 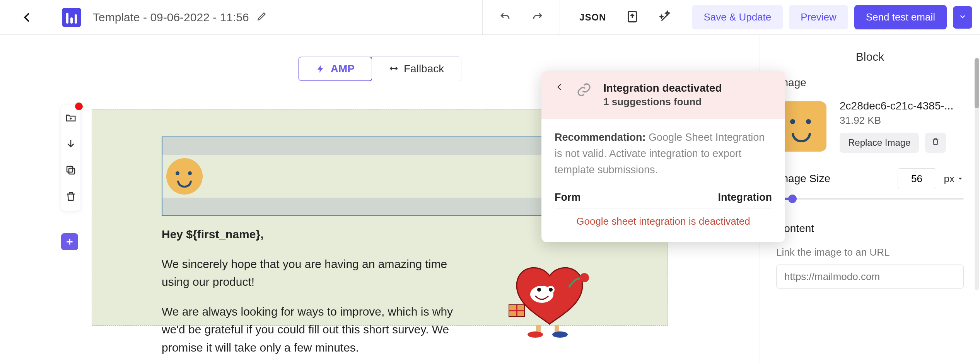 What do you see at coordinates (592, 17) in the screenshot?
I see `json-icon: JSON` at bounding box center [592, 17].